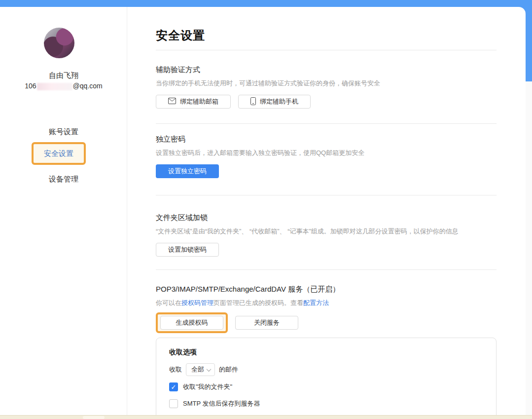  Describe the element at coordinates (187, 171) in the screenshot. I see `set-independent-password-button: 设置独立密码` at that location.